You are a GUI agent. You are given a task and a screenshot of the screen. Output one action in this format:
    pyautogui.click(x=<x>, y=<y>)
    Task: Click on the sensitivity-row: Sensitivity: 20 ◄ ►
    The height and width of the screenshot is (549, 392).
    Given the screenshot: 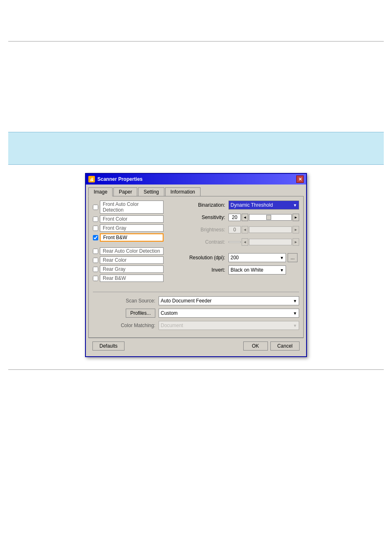 What is the action you would take?
    pyautogui.click(x=239, y=217)
    